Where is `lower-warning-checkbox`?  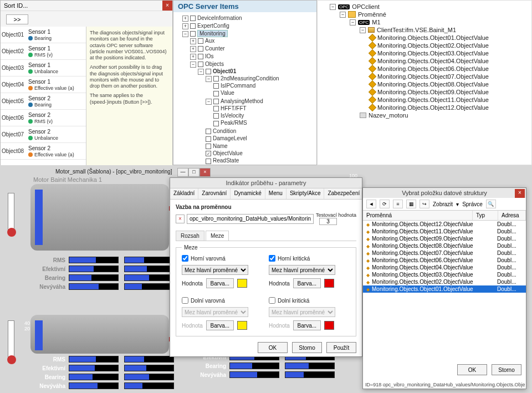
lower-warning-checkbox is located at coordinates (185, 300).